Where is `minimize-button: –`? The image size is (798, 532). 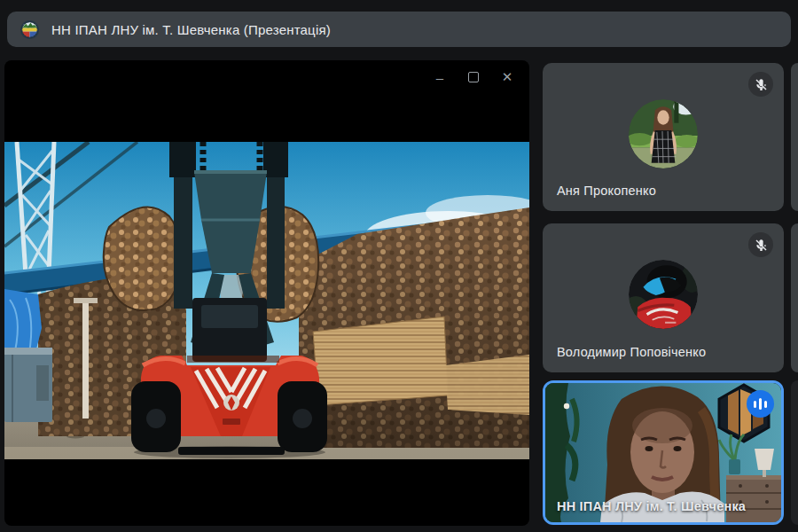 minimize-button: – is located at coordinates (440, 77).